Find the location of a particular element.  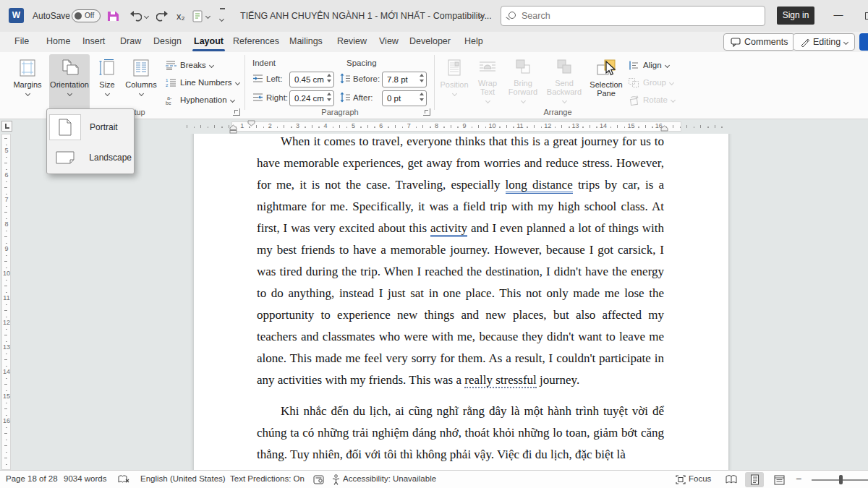

editor-suggestion: really stressful is located at coordinates (501, 380).